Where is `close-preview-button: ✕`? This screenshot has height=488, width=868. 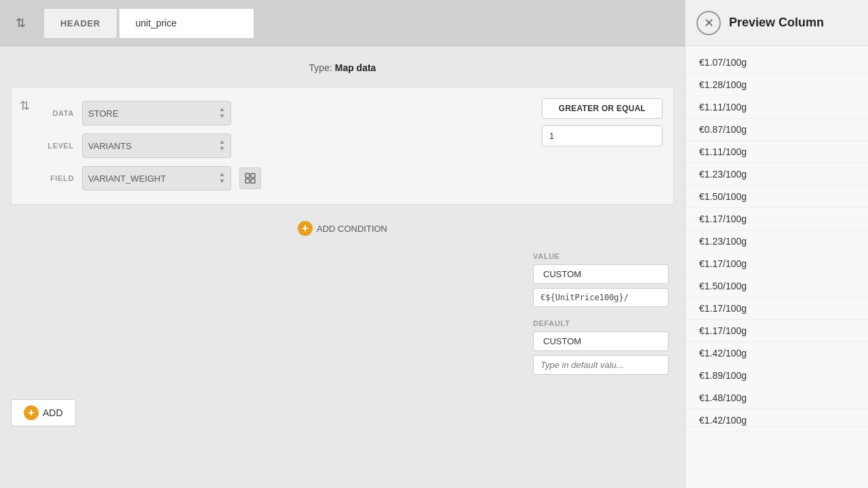
close-preview-button: ✕ is located at coordinates (709, 23).